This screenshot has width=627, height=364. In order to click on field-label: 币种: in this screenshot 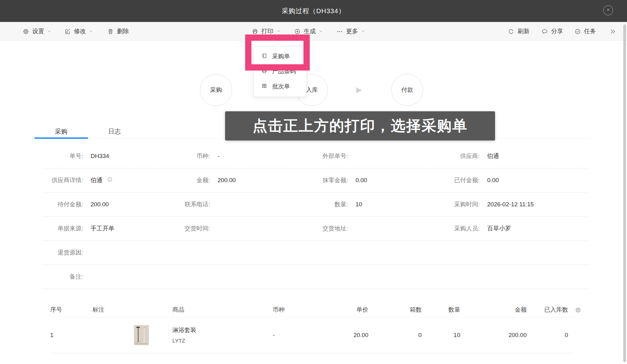, I will do `click(190, 156)`.